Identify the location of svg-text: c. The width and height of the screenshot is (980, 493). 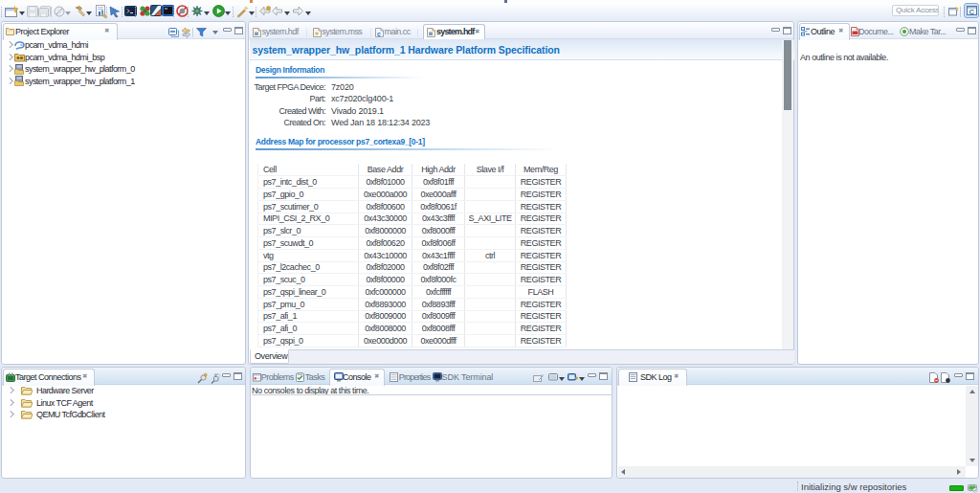
(379, 34).